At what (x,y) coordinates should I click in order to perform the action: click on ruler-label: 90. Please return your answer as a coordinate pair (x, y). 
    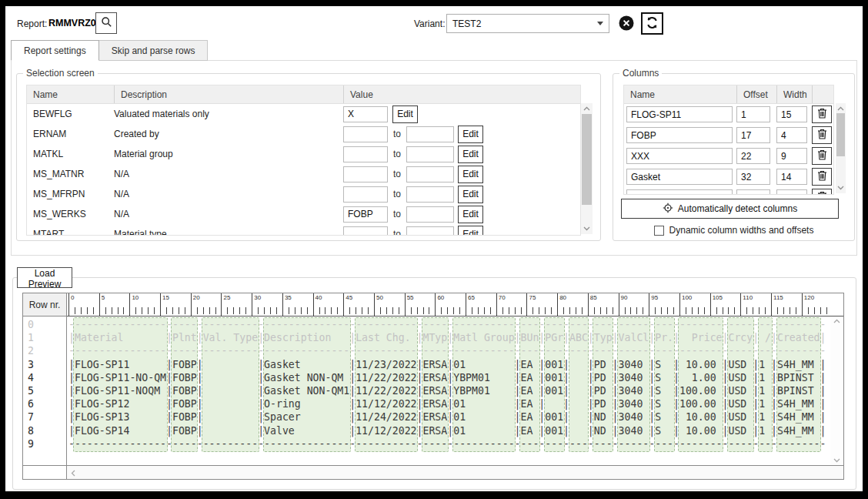
    Looking at the image, I should click on (625, 297).